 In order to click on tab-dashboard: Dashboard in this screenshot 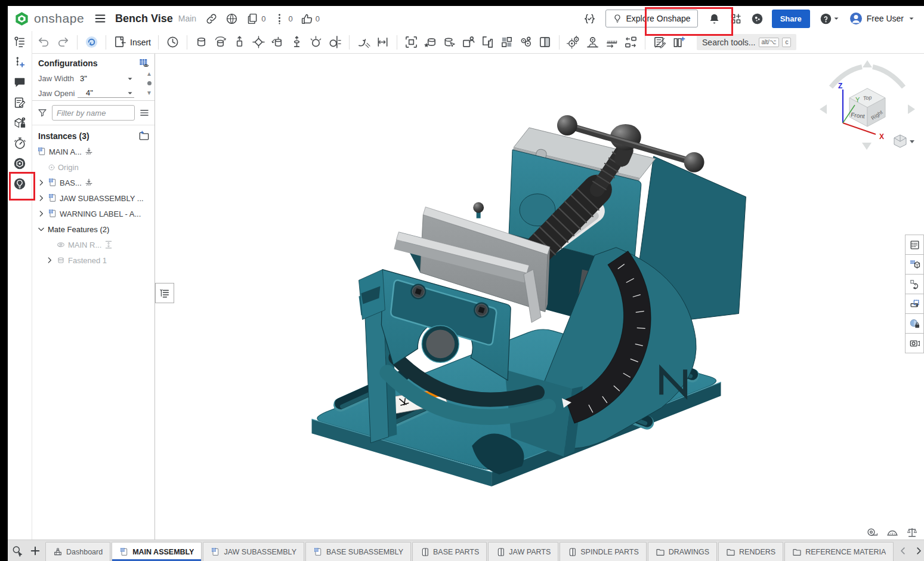, I will do `click(78, 551)`.